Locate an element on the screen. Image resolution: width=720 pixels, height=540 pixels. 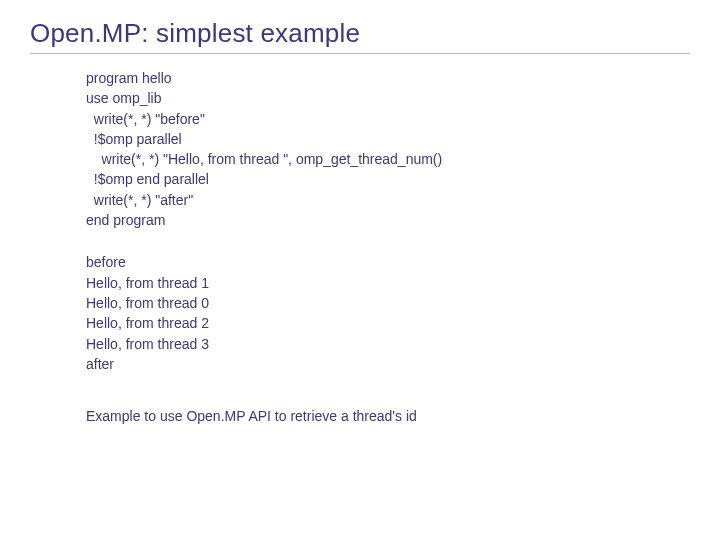
title-divider is located at coordinates (360, 54).